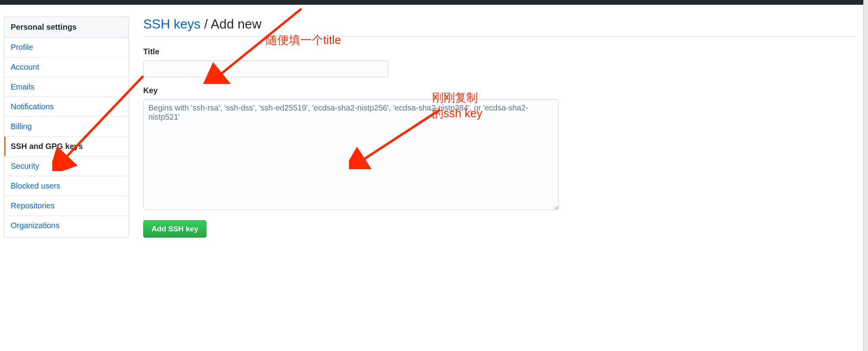 This screenshot has width=868, height=351. What do you see at coordinates (236, 24) in the screenshot?
I see `breadcrumb-current: Add new` at bounding box center [236, 24].